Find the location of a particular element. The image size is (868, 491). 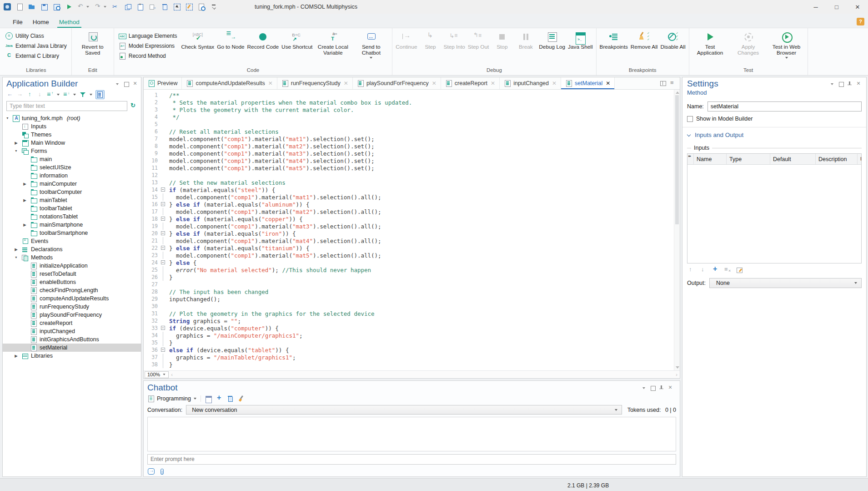

tree-item-declarations: ▶Declarations is located at coordinates (72, 249).